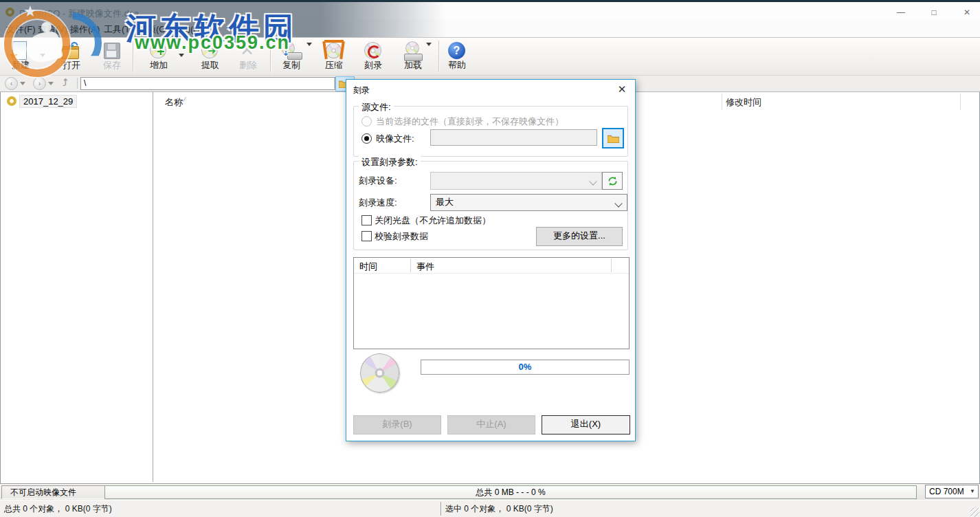  What do you see at coordinates (373, 56) in the screenshot?
I see `toolbar-button-burn: 刻录` at bounding box center [373, 56].